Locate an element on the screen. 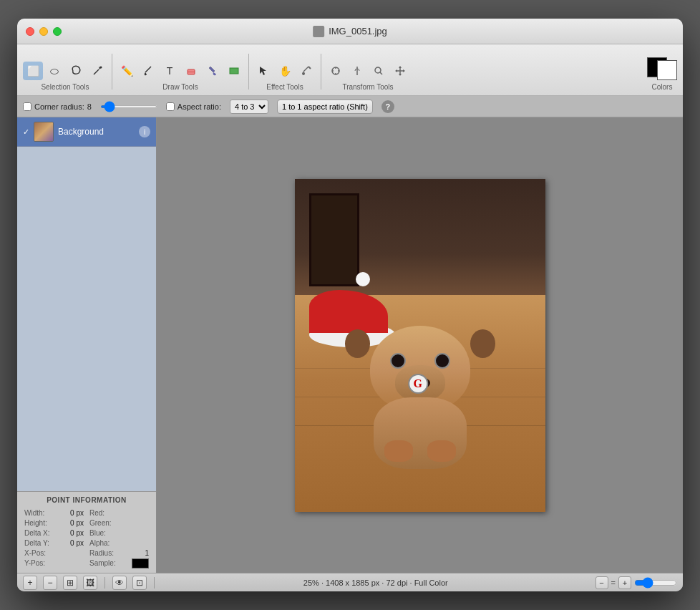 Image resolution: width=700 pixels, height=610 pixels. zoom-out-button: − is located at coordinates (602, 583).